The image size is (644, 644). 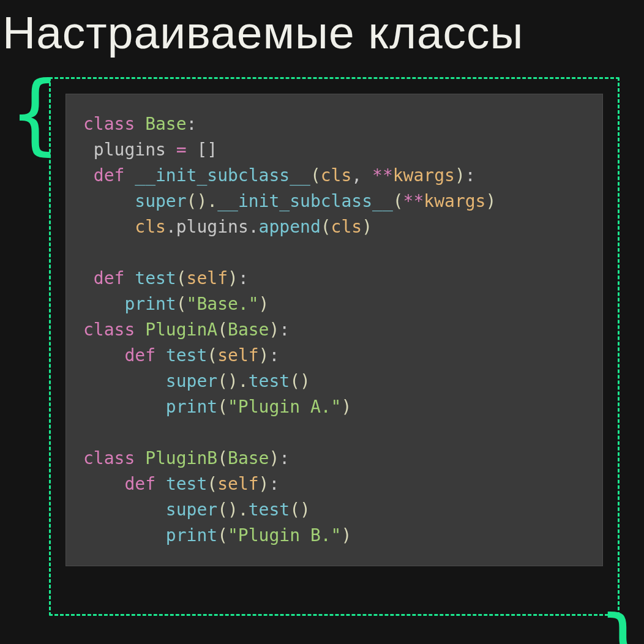 What do you see at coordinates (212, 227) in the screenshot?
I see `attr: .plugins.` at bounding box center [212, 227].